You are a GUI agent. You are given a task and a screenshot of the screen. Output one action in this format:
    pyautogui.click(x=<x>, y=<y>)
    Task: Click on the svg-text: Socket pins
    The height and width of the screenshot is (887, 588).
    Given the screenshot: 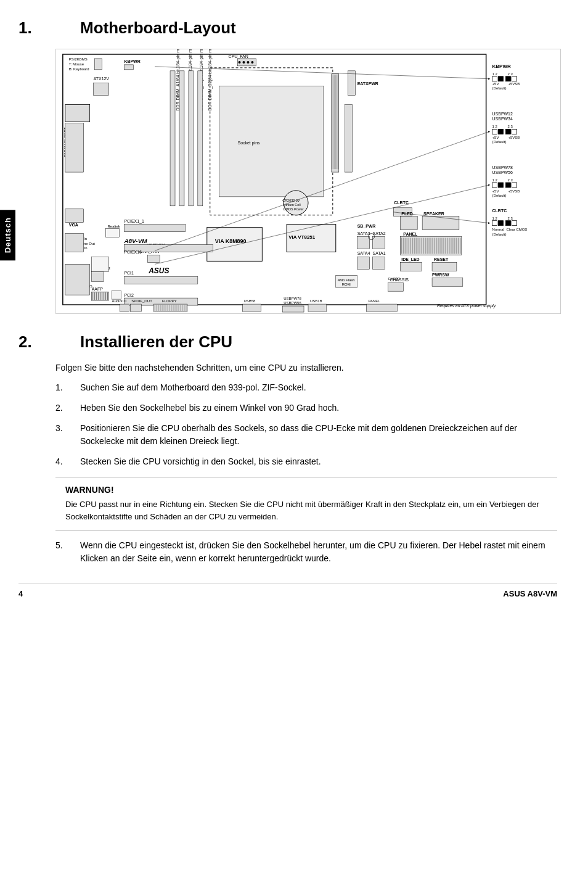 What is the action you would take?
    pyautogui.click(x=249, y=143)
    